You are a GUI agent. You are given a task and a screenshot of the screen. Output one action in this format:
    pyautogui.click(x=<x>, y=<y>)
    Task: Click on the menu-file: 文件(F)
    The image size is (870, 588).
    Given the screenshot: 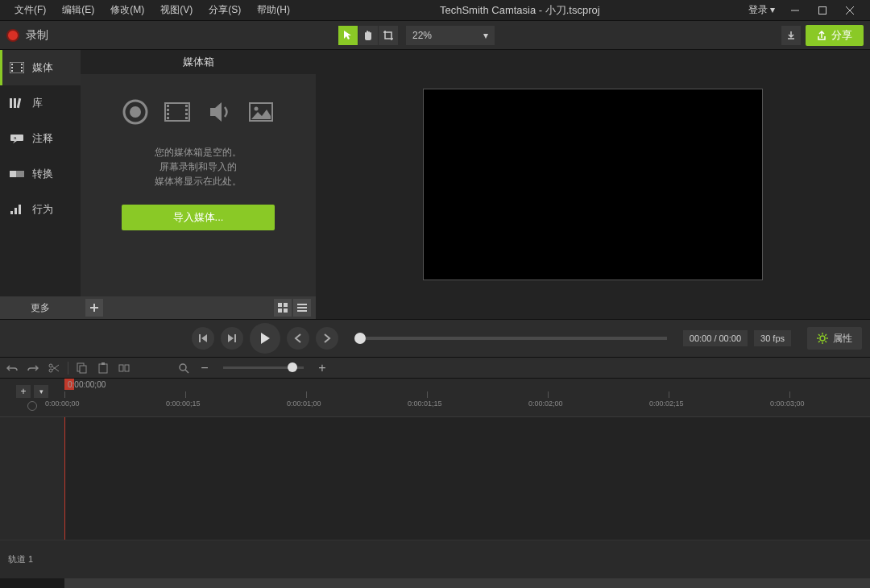 What is the action you would take?
    pyautogui.click(x=31, y=10)
    